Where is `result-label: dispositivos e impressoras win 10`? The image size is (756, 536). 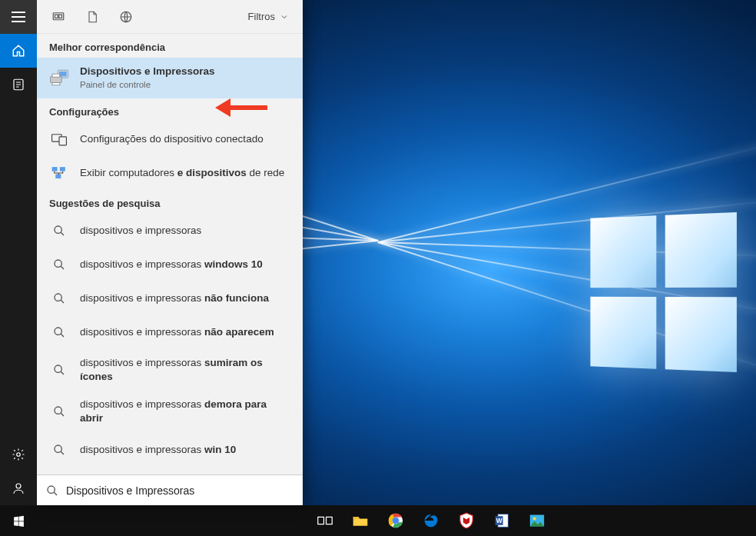 result-label: dispositivos e impressoras win 10 is located at coordinates (158, 449).